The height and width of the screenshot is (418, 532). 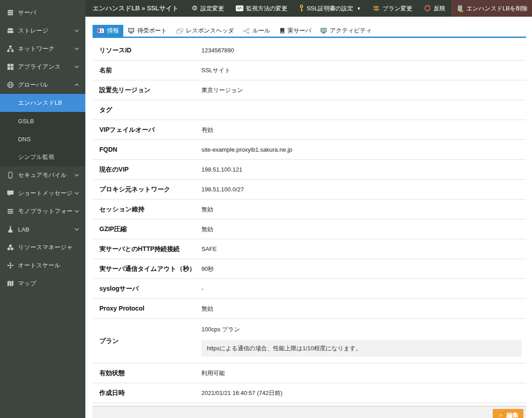 I want to click on apply-button: 反映, so click(x=434, y=8).